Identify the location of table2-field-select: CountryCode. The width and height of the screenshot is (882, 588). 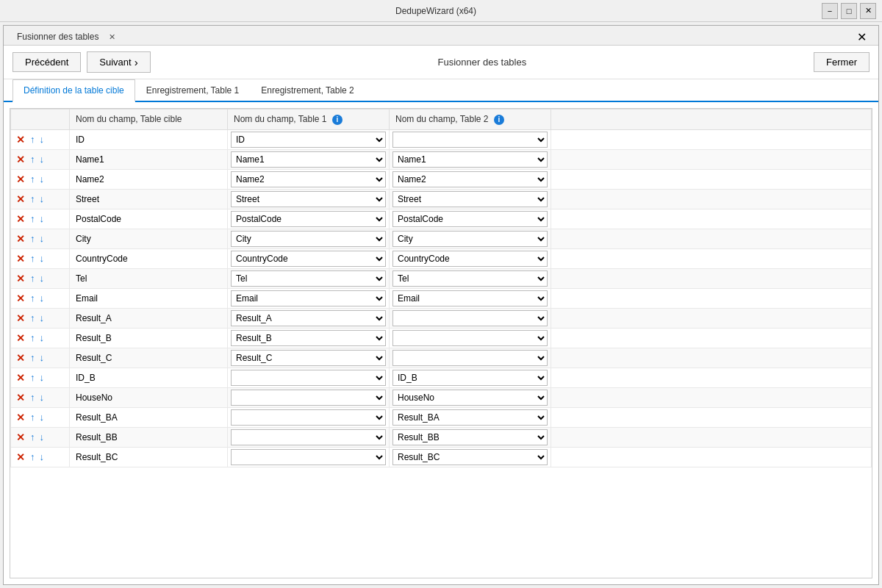
(470, 259).